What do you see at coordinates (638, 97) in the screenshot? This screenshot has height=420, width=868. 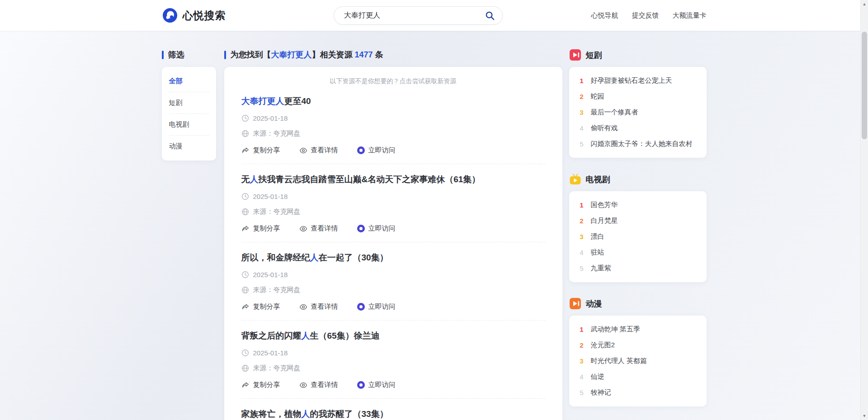 I see `rank-item: 2蛇园` at bounding box center [638, 97].